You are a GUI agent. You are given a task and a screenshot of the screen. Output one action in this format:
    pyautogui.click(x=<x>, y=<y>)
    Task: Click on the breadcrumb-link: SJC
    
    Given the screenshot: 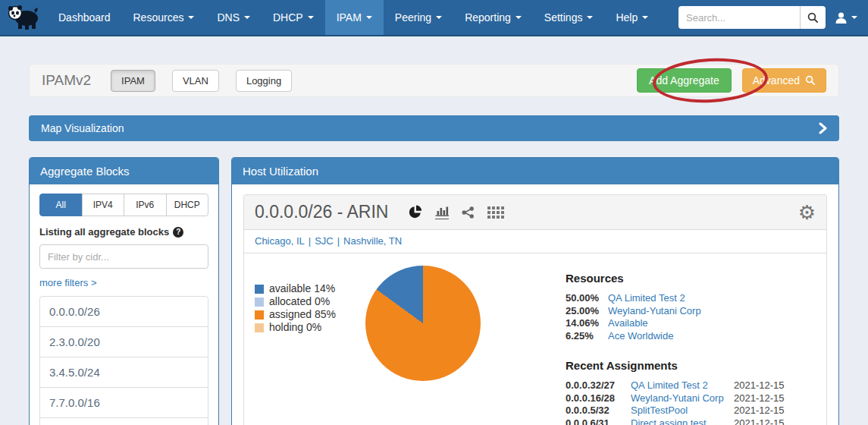 What is the action you would take?
    pyautogui.click(x=324, y=241)
    